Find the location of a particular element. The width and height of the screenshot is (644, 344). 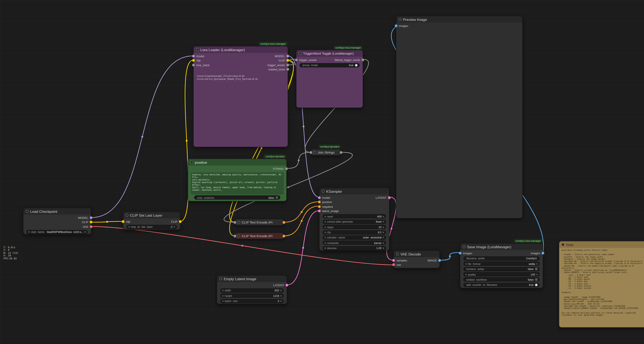

output-clip: CLIP is located at coordinates (283, 60).